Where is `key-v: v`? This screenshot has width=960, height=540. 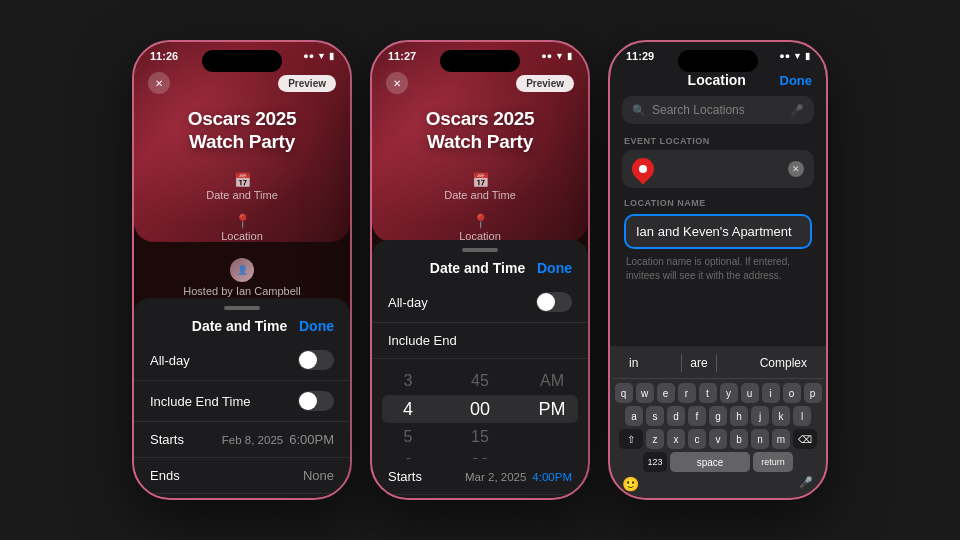 key-v: v is located at coordinates (718, 439).